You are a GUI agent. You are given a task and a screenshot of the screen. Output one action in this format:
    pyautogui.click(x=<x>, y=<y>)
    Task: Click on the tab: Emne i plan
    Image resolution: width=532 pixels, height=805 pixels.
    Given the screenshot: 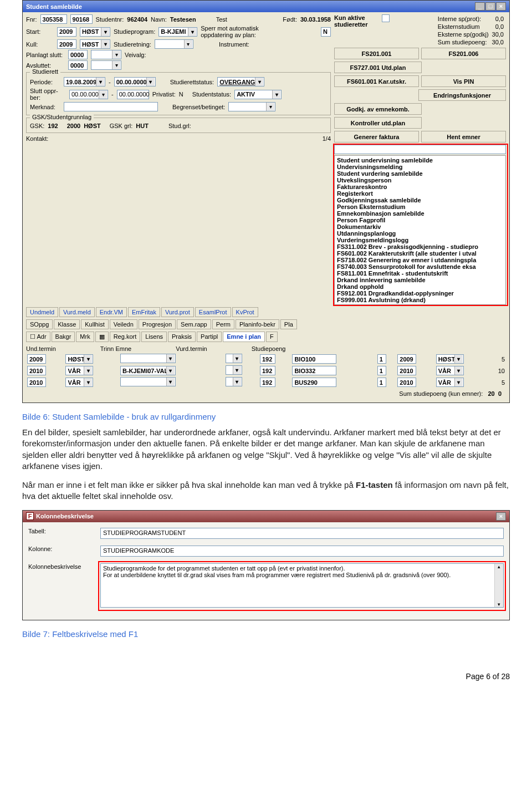 What is the action you would take?
    pyautogui.click(x=244, y=337)
    